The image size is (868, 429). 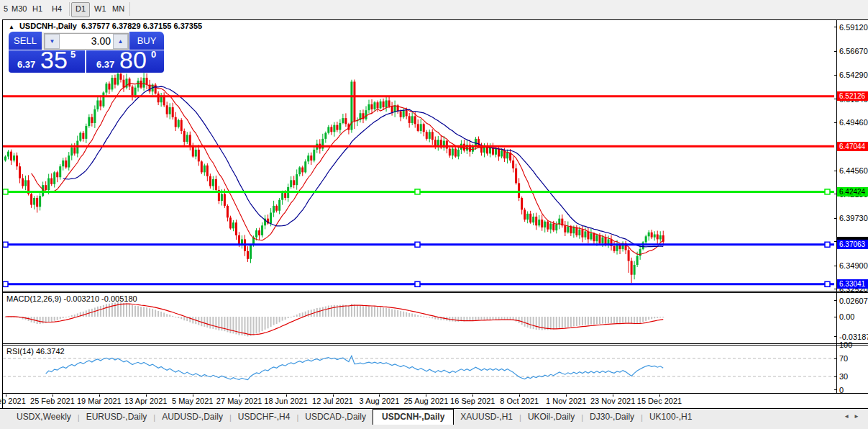 What do you see at coordinates (81, 10) in the screenshot?
I see `timeframe-button-d1: D1` at bounding box center [81, 10].